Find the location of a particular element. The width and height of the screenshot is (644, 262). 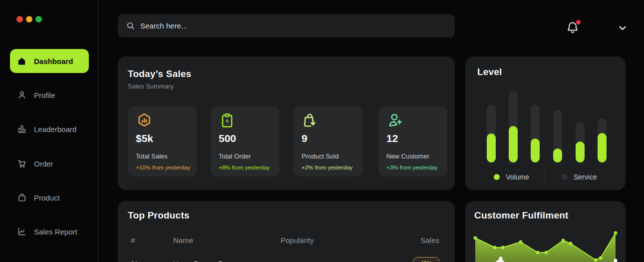

stat-card-total-order: 500 Total Order +8% from yesterday is located at coordinates (245, 142).